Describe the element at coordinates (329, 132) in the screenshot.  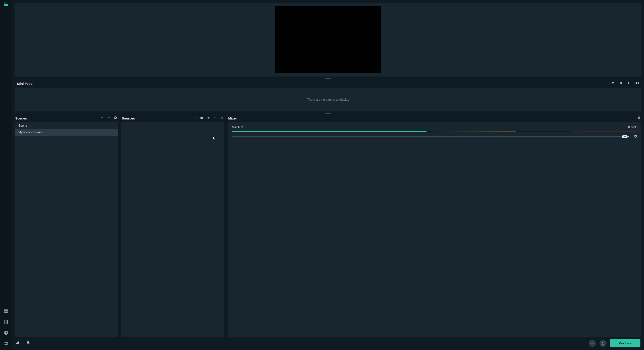
I see `meter-green` at that location.